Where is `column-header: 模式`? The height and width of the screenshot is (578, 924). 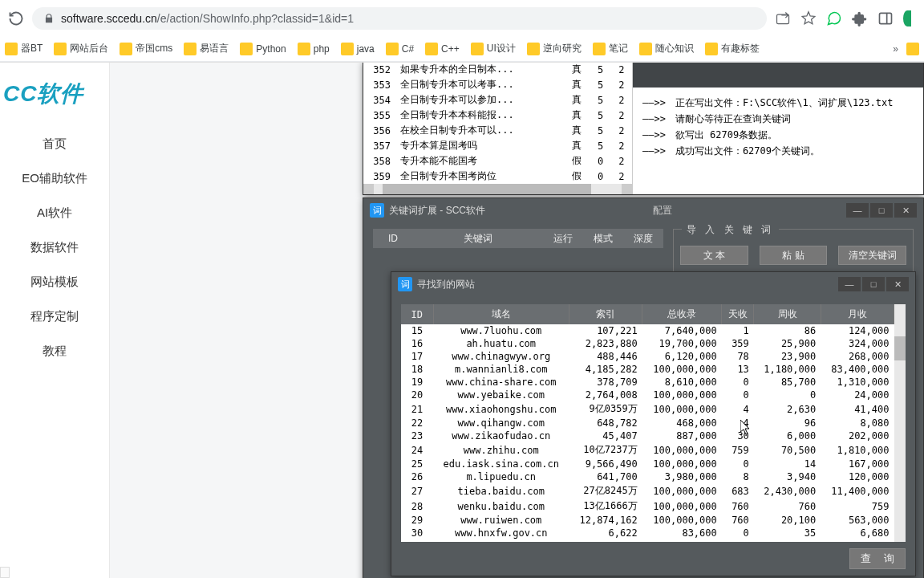 column-header: 模式 is located at coordinates (603, 238).